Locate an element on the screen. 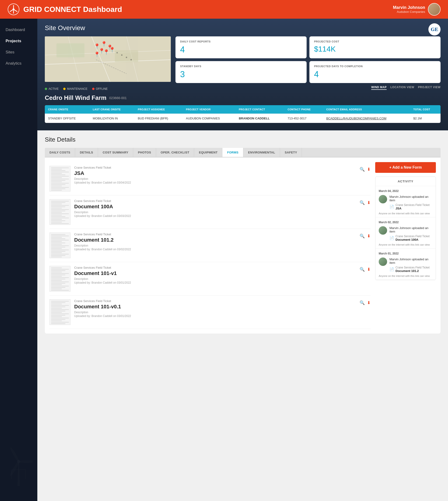 The width and height of the screenshot is (448, 501). table-row: STANDBY OFFSITE MOBILIZATION IN BUD FRED… is located at coordinates (243, 119).